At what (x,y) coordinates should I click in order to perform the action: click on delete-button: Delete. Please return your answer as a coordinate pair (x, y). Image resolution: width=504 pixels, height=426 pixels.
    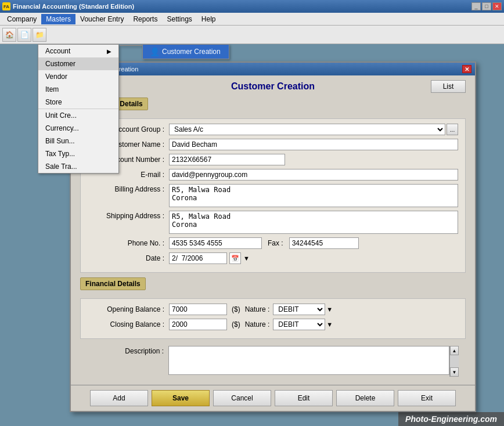
    Looking at the image, I should click on (365, 398).